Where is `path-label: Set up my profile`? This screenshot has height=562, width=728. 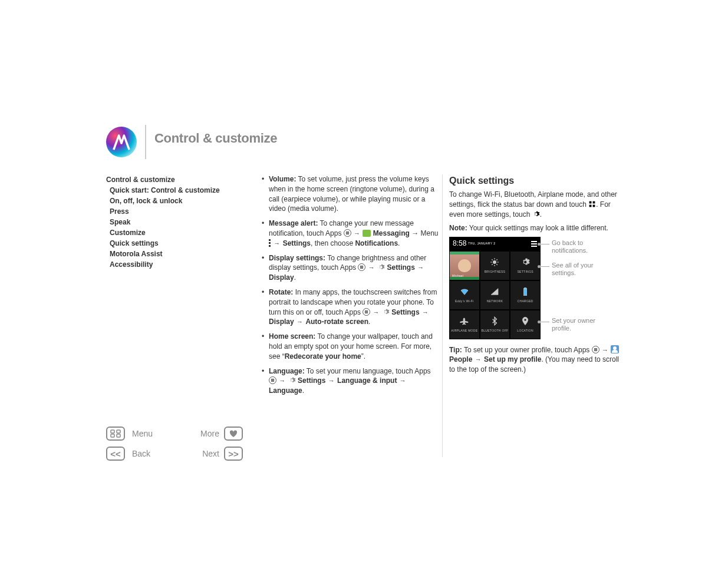 path-label: Set up my profile is located at coordinates (513, 359).